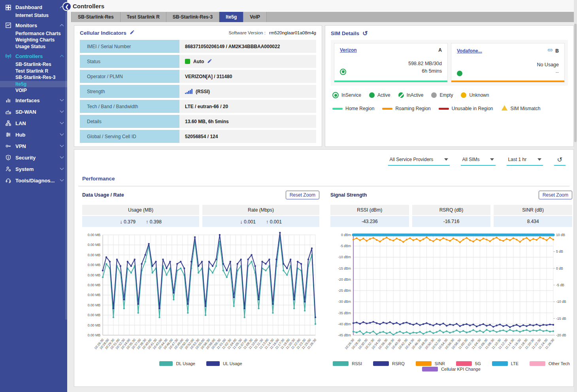  What do you see at coordinates (292, 33) in the screenshot?
I see `software-version-value: rm520nglaar01a08m4g` at bounding box center [292, 33].